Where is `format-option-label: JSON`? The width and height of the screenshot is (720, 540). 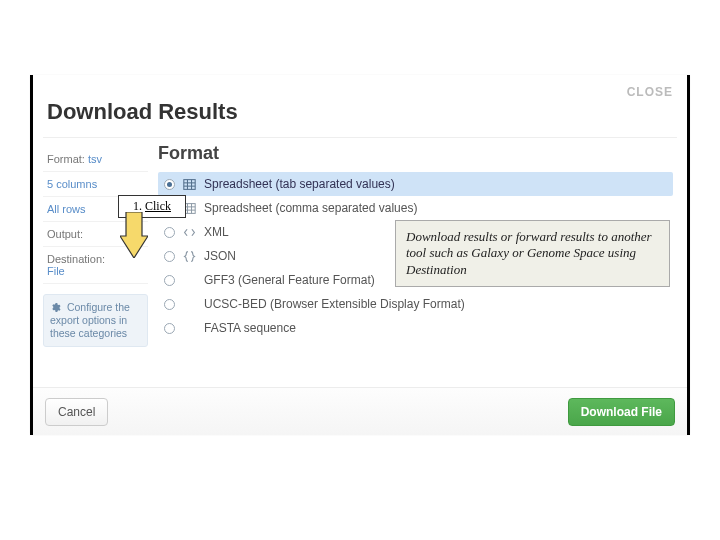 format-option-label: JSON is located at coordinates (220, 256).